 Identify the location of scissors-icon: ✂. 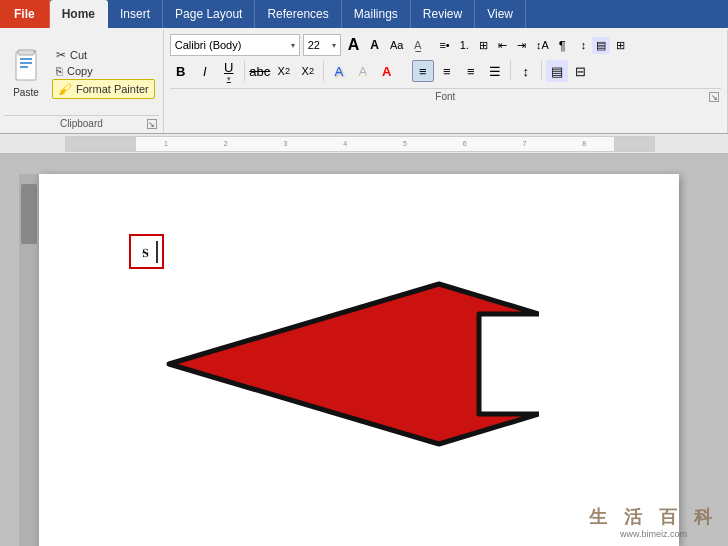
(61, 55).